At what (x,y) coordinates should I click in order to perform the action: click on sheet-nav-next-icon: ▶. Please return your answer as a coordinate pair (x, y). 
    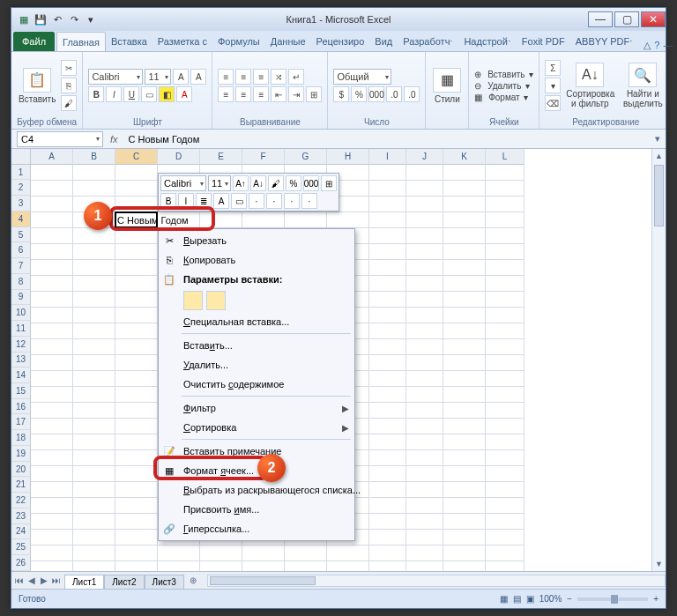
    Looking at the image, I should click on (44, 580).